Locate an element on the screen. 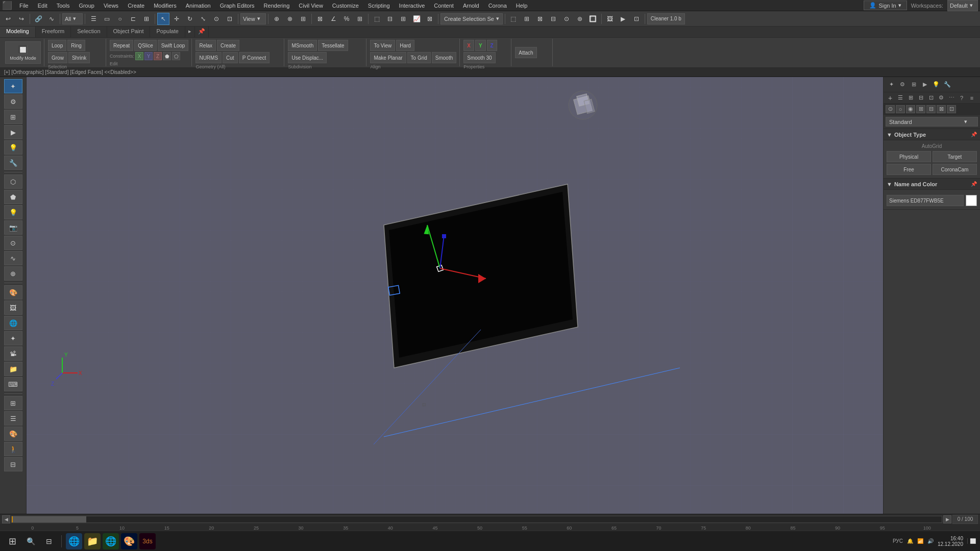 The width and height of the screenshot is (980, 551). undo-button: ↩ is located at coordinates (8, 19).